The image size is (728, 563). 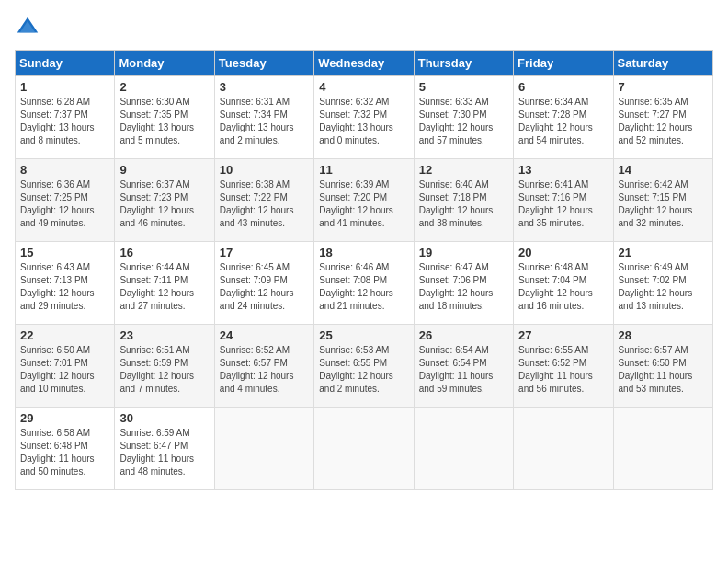 I want to click on calendar-cell: 30Sunrise: 6:59 AMSunset: 6:47 PMDayligh…, so click(x=165, y=449).